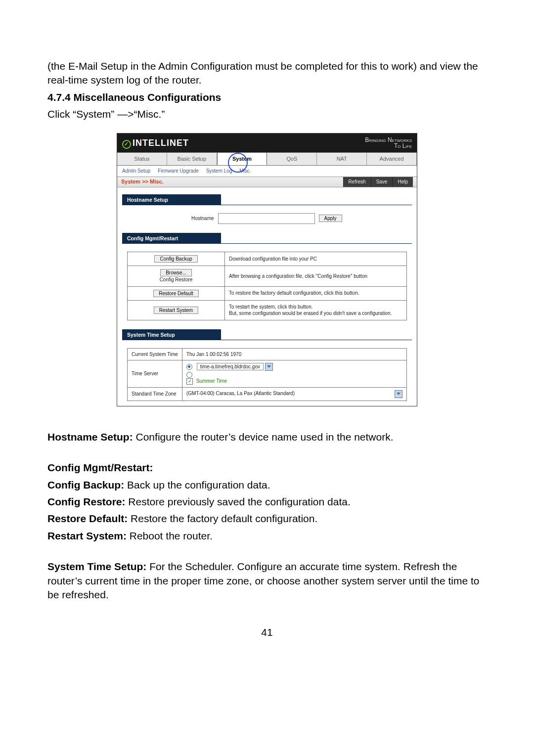 The width and height of the screenshot is (534, 756). Describe the element at coordinates (267, 374) in the screenshot. I see `table-row: Time Server time-a.timefreq.bldrdoc.gov …` at that location.